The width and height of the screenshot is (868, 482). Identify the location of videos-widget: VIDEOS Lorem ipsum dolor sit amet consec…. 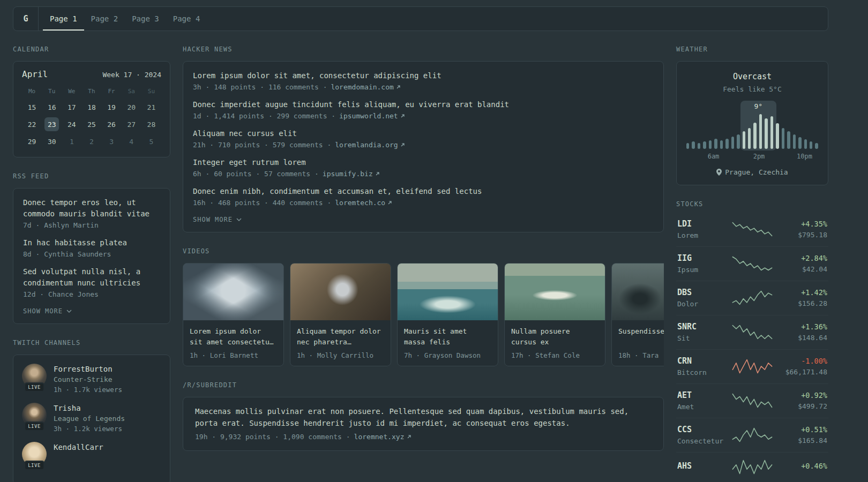
(423, 307).